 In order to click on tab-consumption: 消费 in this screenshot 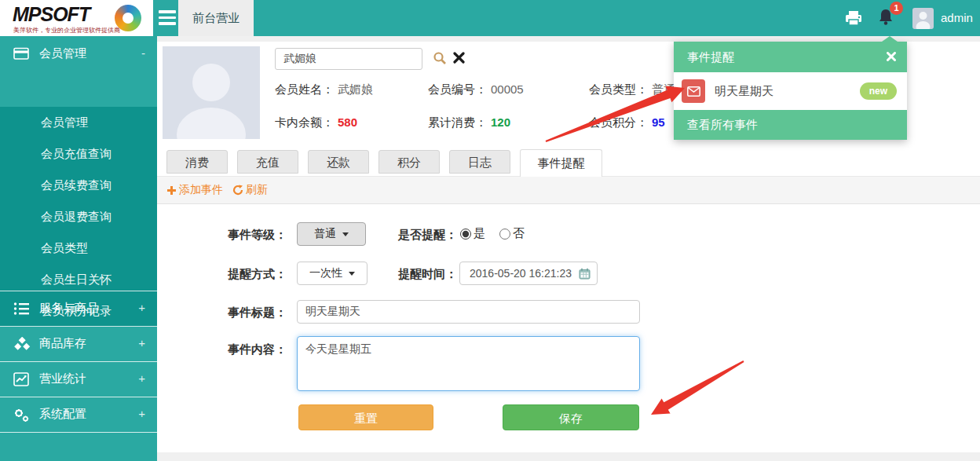, I will do `click(197, 162)`.